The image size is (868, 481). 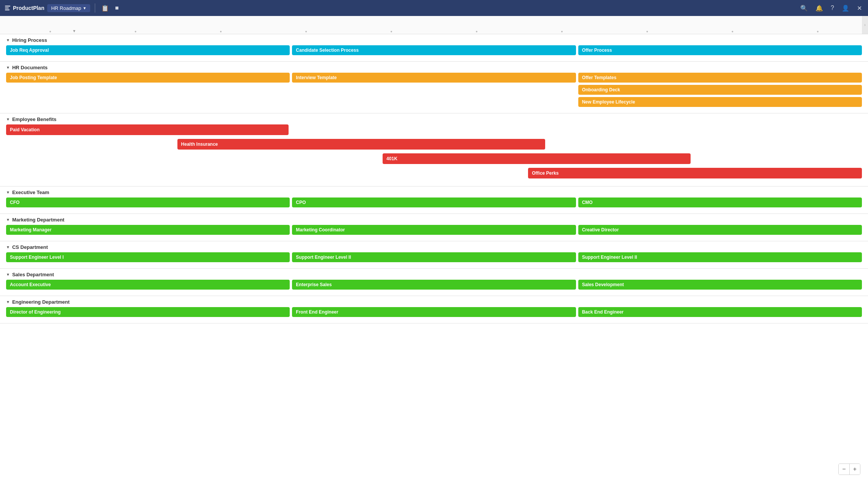 I want to click on bar-item: Interview Template, so click(x=434, y=78).